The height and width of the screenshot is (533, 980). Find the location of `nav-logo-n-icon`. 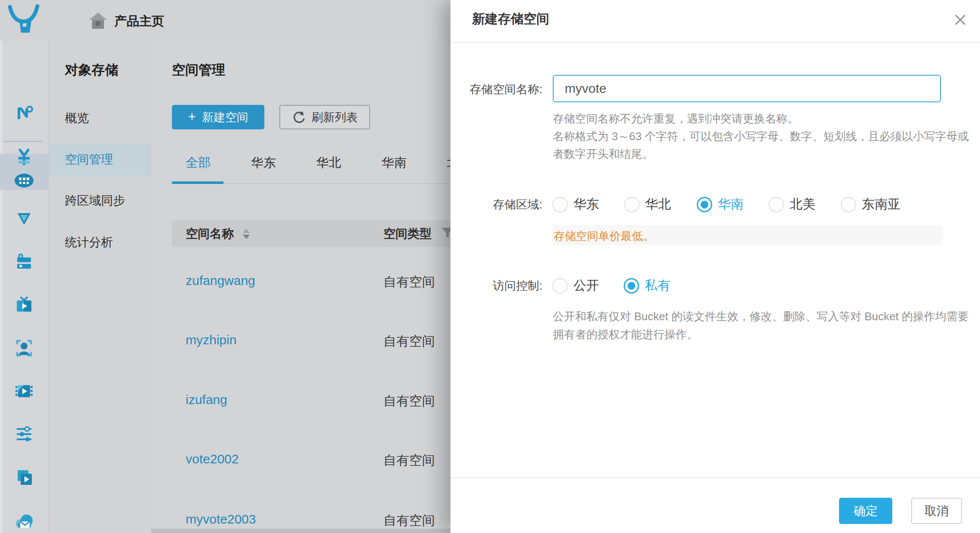

nav-logo-n-icon is located at coordinates (24, 113).